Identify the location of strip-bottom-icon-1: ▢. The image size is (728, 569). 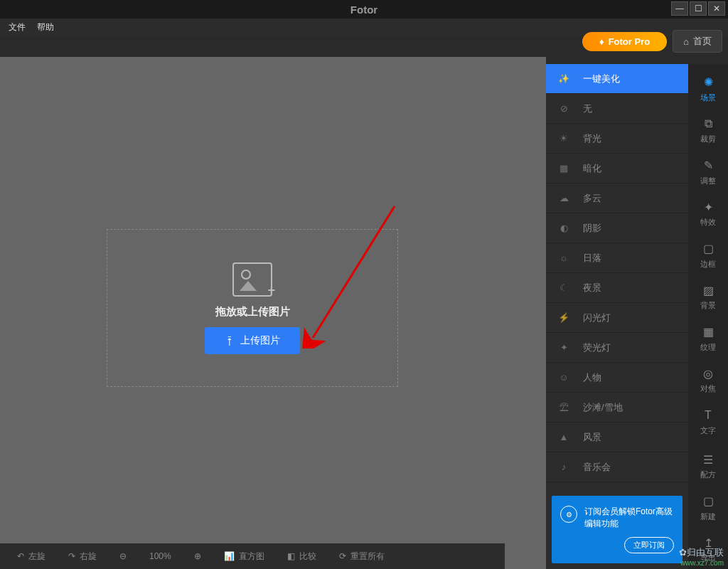
(708, 501).